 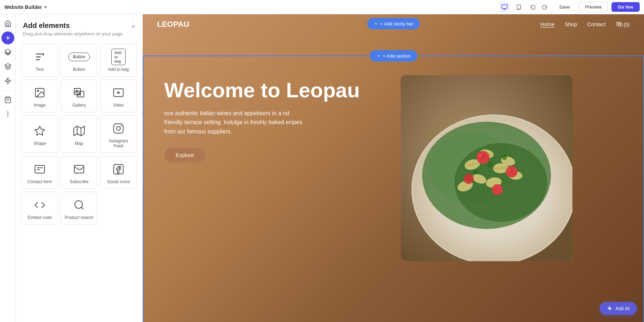 What do you see at coordinates (40, 131) in the screenshot?
I see `shape-element-icon` at bounding box center [40, 131].